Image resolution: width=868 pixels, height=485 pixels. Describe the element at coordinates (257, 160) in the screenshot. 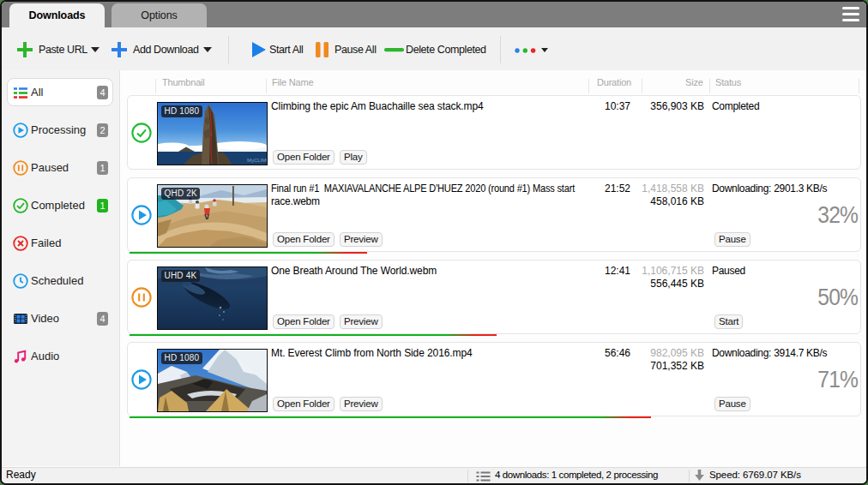

I see `svg-text: MyCLIMB` at that location.